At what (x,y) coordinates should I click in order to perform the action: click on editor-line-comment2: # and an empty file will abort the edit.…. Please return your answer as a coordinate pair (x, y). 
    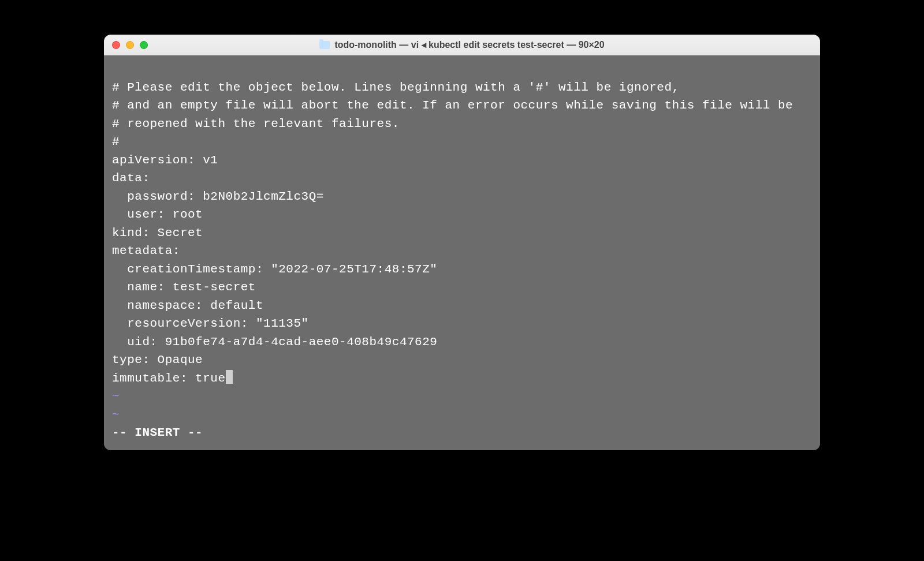
    Looking at the image, I should click on (453, 105).